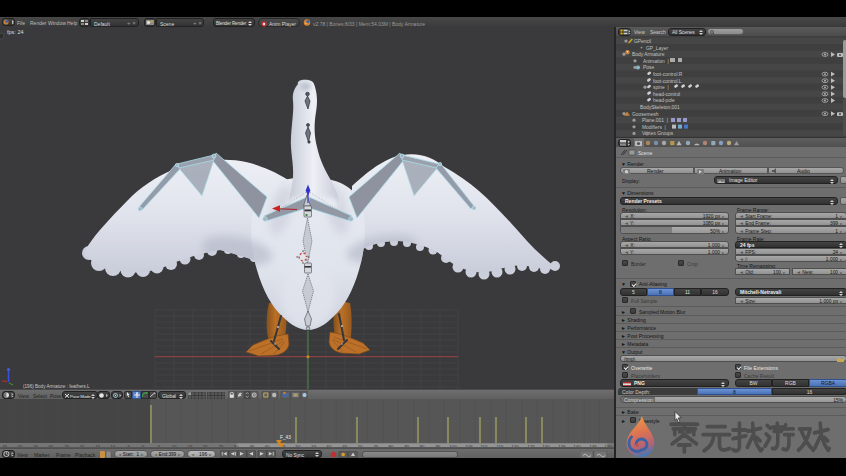  What do you see at coordinates (236, 446) in the screenshot?
I see `svg-text: 30` at bounding box center [236, 446].